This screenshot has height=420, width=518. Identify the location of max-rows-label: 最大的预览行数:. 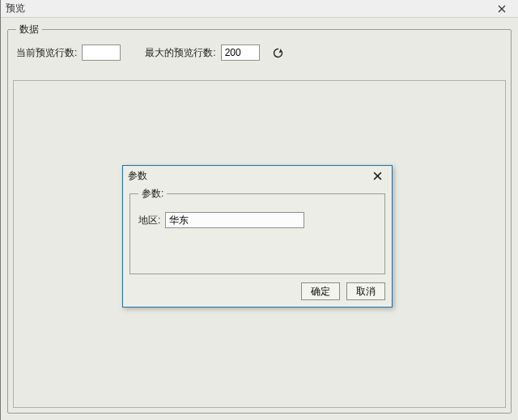
(180, 53).